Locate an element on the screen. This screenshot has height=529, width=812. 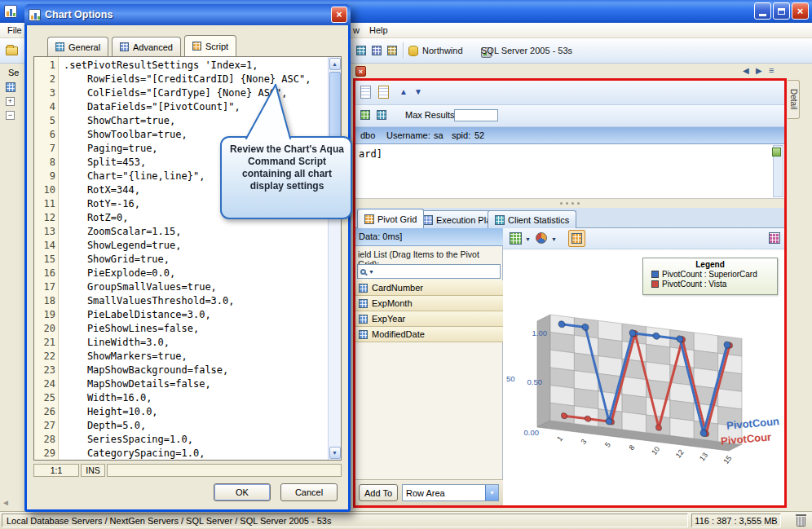
sort-ascending-icon: ▲ is located at coordinates (404, 91).